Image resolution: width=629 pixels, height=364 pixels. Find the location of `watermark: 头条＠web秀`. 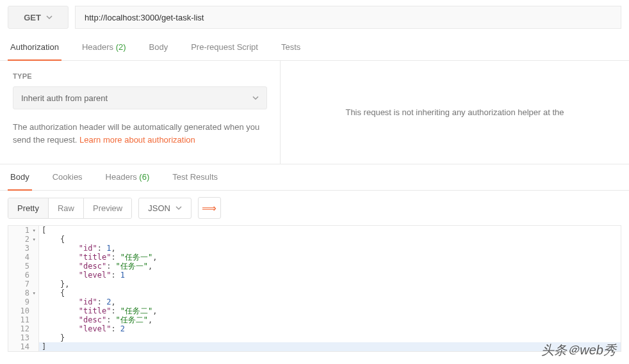

watermark: 头条＠web秀 is located at coordinates (579, 351).